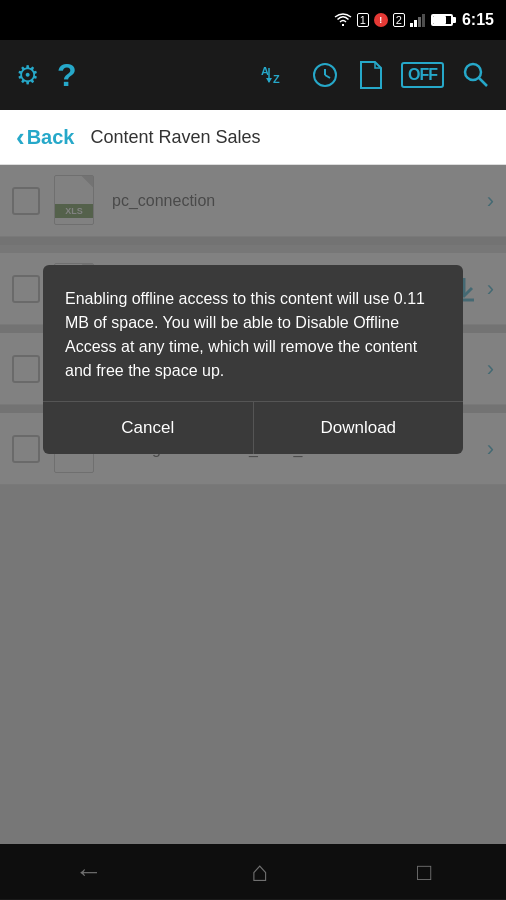  Describe the element at coordinates (442, 20) in the screenshot. I see `battery-icon` at that location.